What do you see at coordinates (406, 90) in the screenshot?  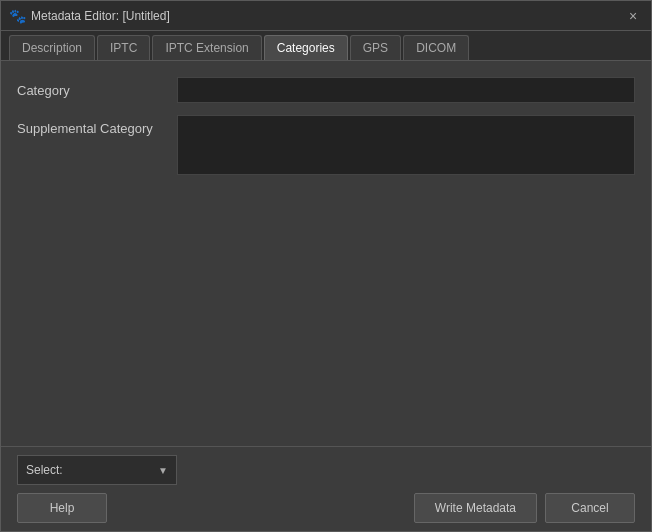 I see `category-input` at bounding box center [406, 90].